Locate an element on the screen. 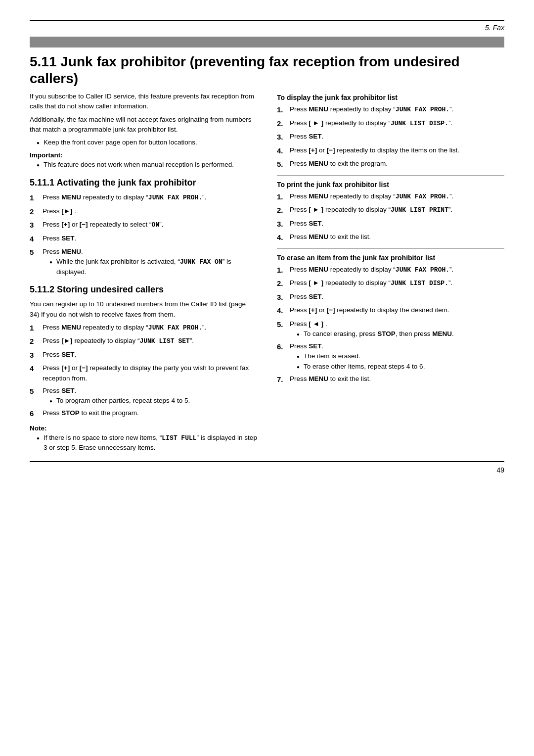 The image size is (534, 756). top-rule is located at coordinates (267, 20).